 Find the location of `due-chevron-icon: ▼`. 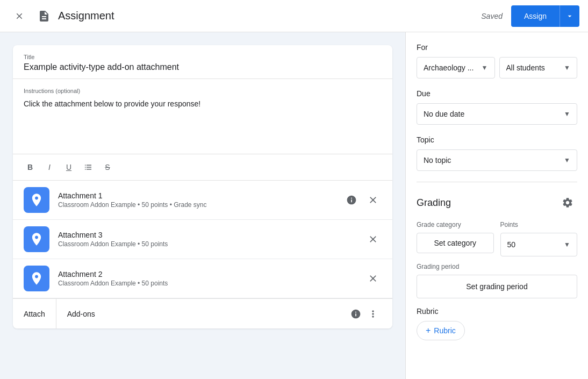

due-chevron-icon: ▼ is located at coordinates (567, 114).